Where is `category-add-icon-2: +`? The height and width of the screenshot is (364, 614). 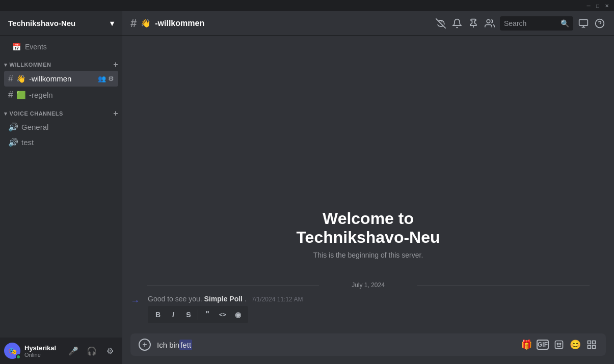 category-add-icon-2: + is located at coordinates (116, 114).